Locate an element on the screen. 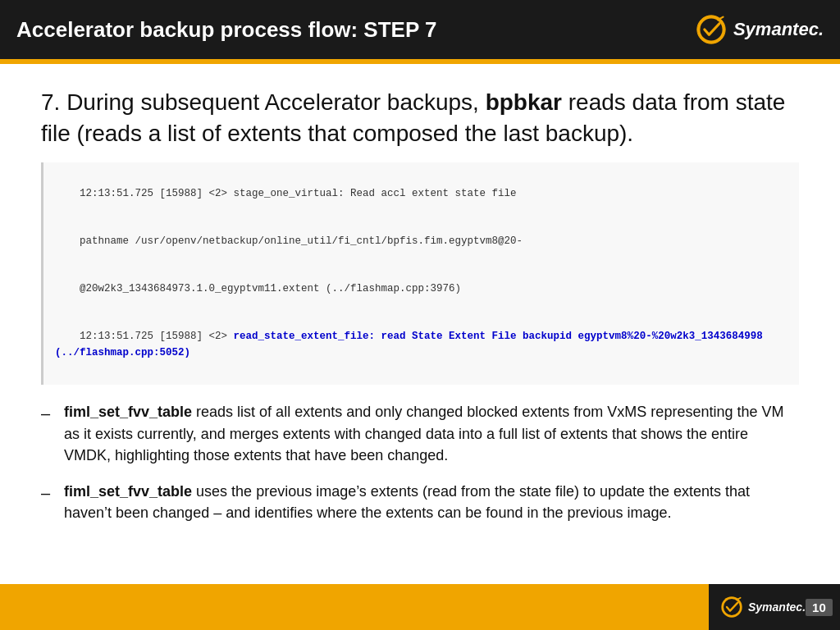  bullet2-bold: fiml_set_fvv_table is located at coordinates (128, 491).